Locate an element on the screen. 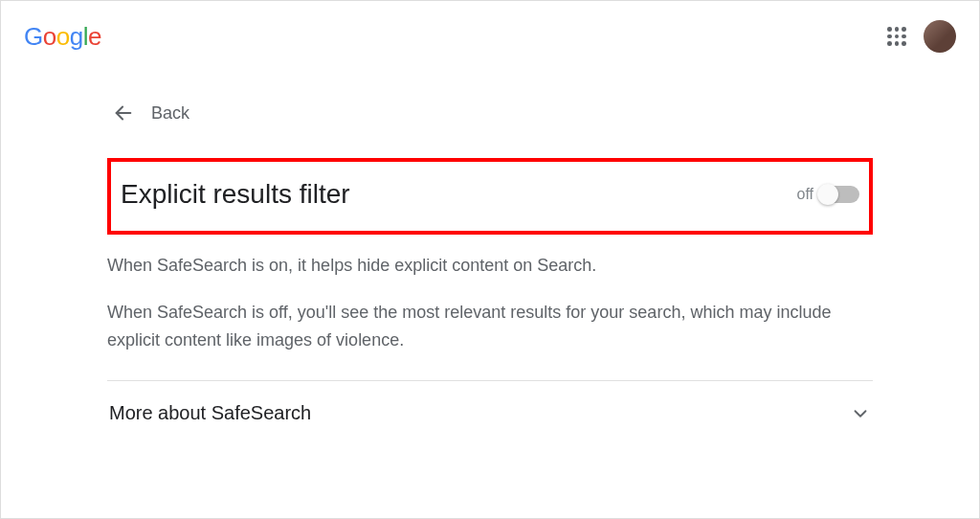 This screenshot has height=519, width=980. filter-toggle-wrap: off is located at coordinates (829, 194).